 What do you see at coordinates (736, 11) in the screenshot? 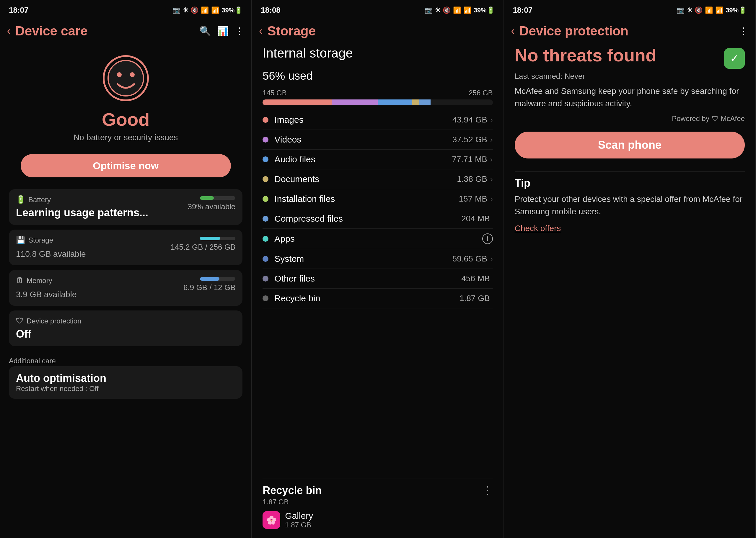
I see `battery-text-3: 39%🔋` at bounding box center [736, 11].